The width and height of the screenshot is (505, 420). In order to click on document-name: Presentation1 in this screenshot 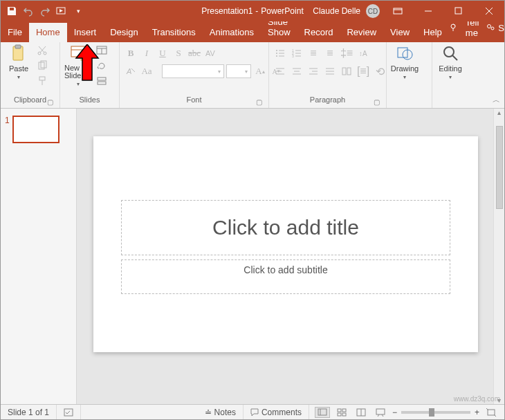, I will do `click(227, 11)`.